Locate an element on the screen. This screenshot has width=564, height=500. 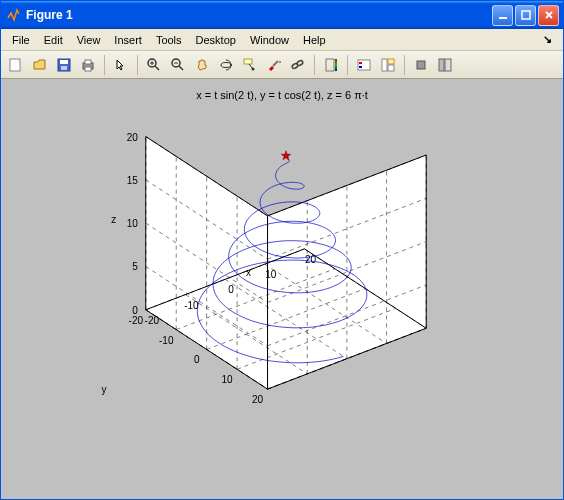
start-marker is located at coordinates (286, 156).